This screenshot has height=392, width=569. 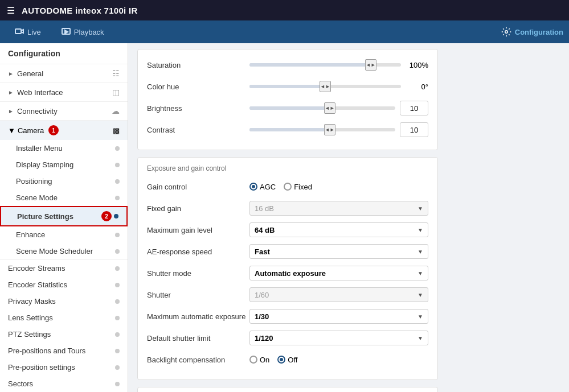 What do you see at coordinates (11, 10) in the screenshot?
I see `hamburger-icon: ☰` at bounding box center [11, 10].